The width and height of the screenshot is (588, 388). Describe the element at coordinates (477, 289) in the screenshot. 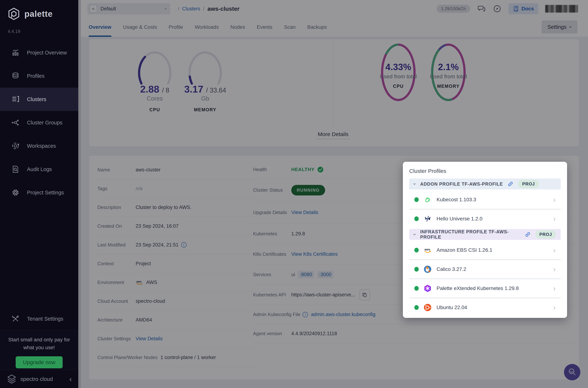

I see `profile-item-name: Palette eXtended Kubernetes 1.29.8` at that location.